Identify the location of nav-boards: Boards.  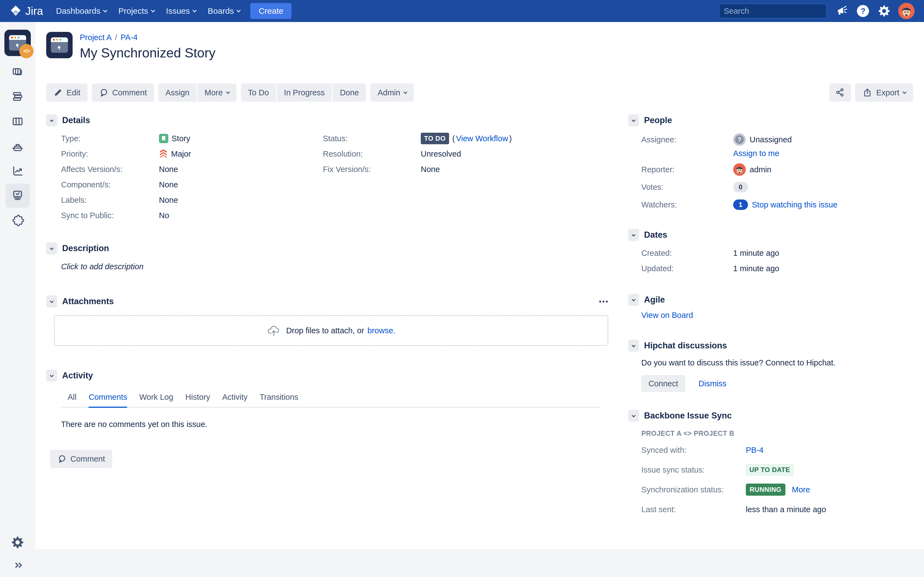
(224, 11).